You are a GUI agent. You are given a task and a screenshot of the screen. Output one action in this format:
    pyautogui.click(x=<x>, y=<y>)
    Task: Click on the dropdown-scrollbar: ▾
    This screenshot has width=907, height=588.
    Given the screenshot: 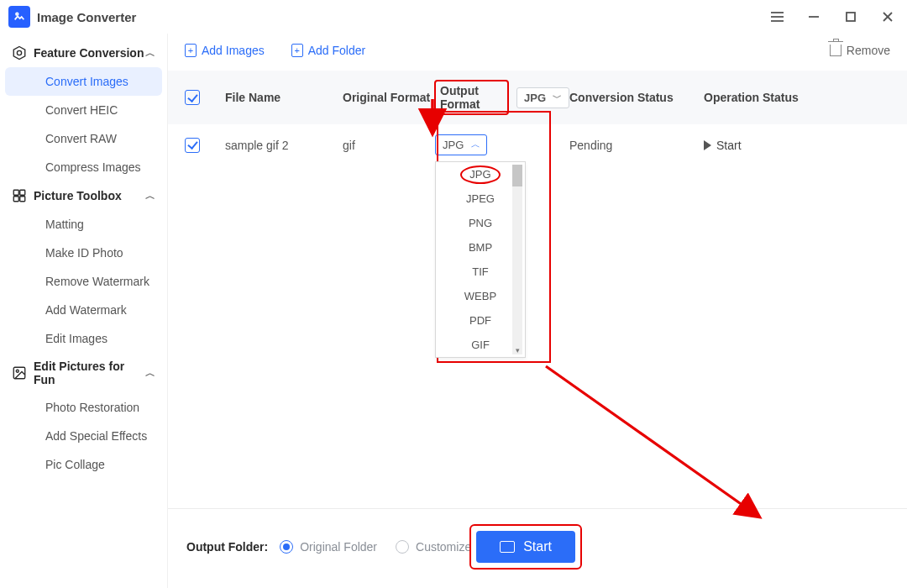 What is the action you would take?
    pyautogui.click(x=517, y=260)
    